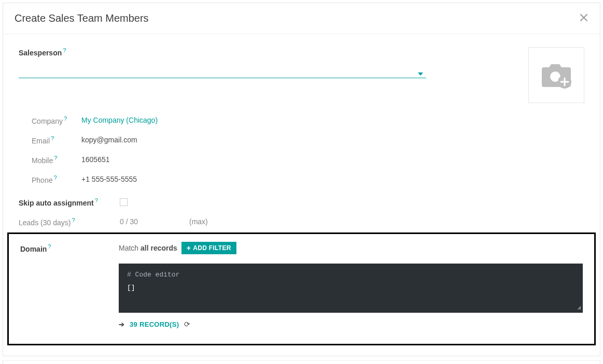 The width and height of the screenshot is (603, 364). Describe the element at coordinates (109, 140) in the screenshot. I see `email-value: kopy@gmail.com` at that location.